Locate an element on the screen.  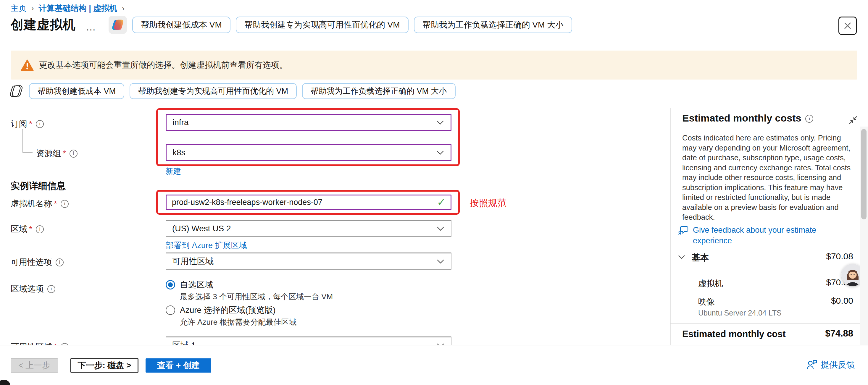
close-button is located at coordinates (848, 26).